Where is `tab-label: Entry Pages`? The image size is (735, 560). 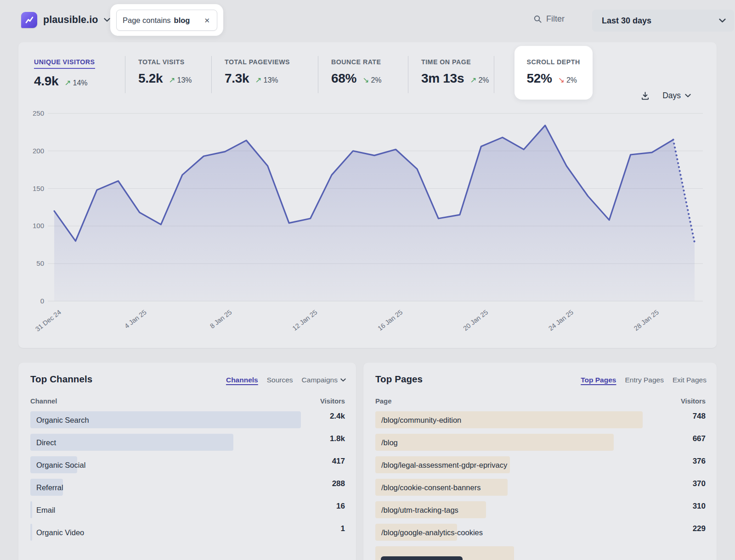 tab-label: Entry Pages is located at coordinates (644, 380).